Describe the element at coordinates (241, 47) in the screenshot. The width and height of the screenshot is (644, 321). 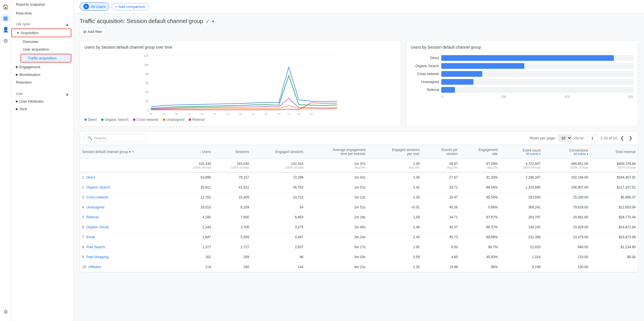
I see `line-chart-title: Users by Session default channel group o…` at that location.